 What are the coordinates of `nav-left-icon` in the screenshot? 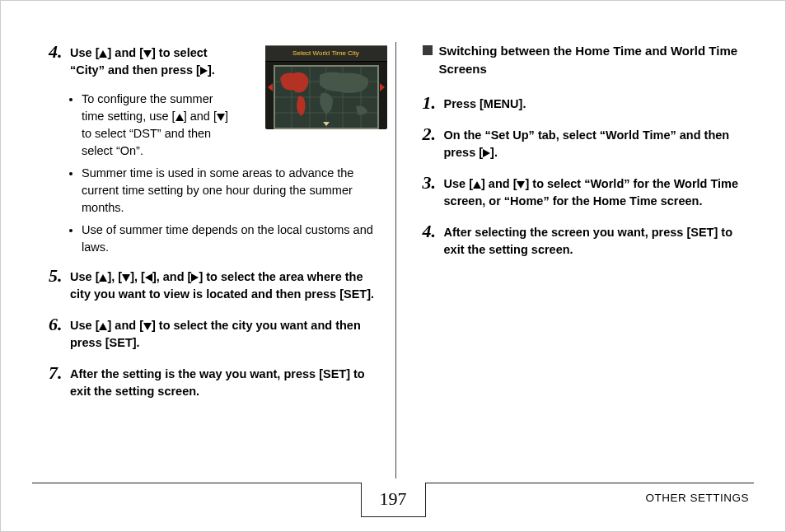 It's located at (270, 87).